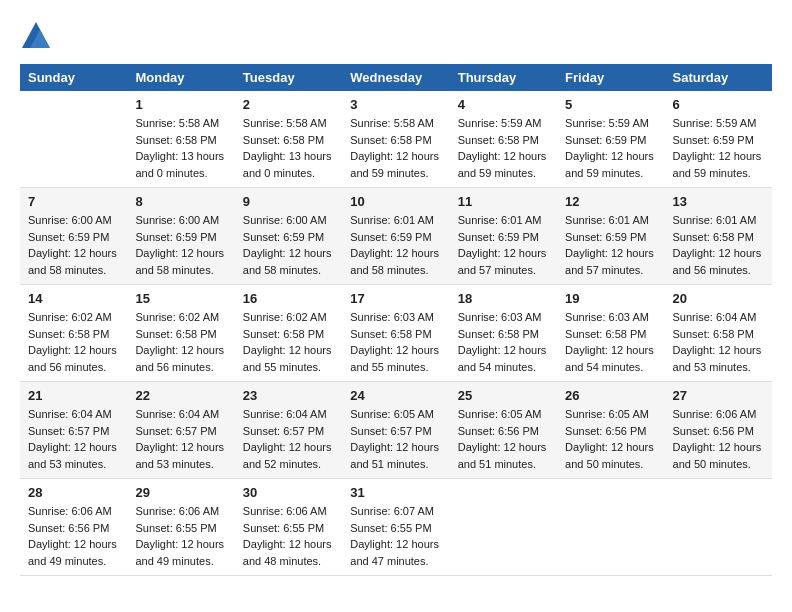 The image size is (792, 612). Describe the element at coordinates (610, 298) in the screenshot. I see `day-number: 19` at that location.